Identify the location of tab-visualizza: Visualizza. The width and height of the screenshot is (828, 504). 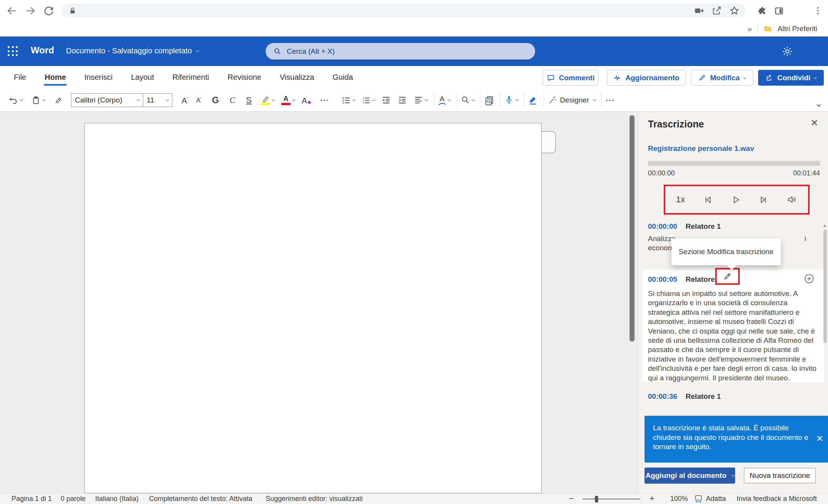
(297, 78).